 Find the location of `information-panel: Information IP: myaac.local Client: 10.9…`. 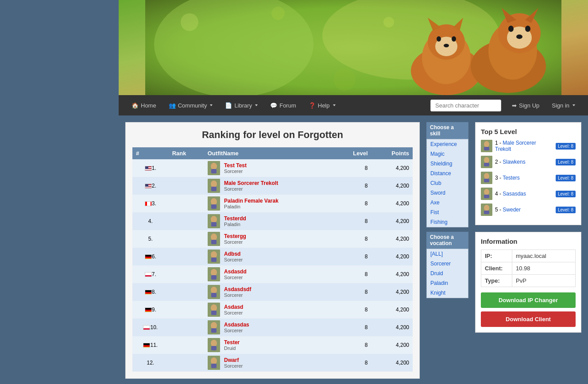

information-panel: Information IP: myaac.local Client: 10.9… is located at coordinates (528, 282).